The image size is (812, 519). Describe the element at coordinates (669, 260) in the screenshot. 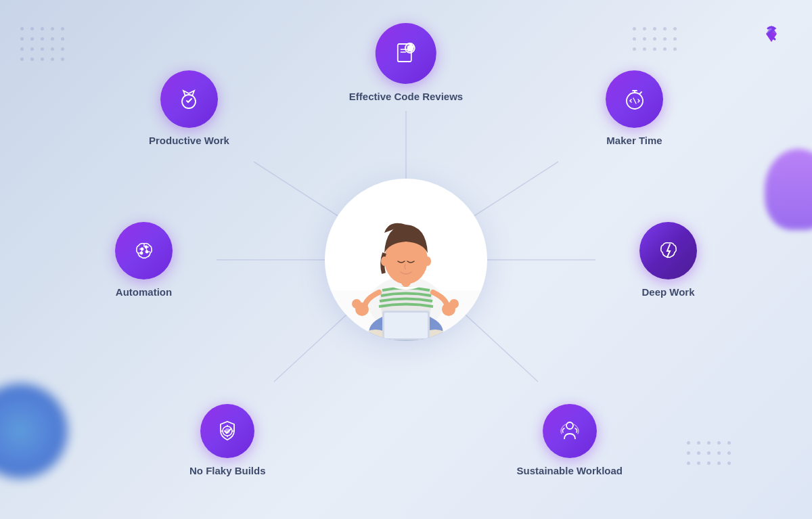

I see `feature-node-deep-work: Deep Work` at that location.